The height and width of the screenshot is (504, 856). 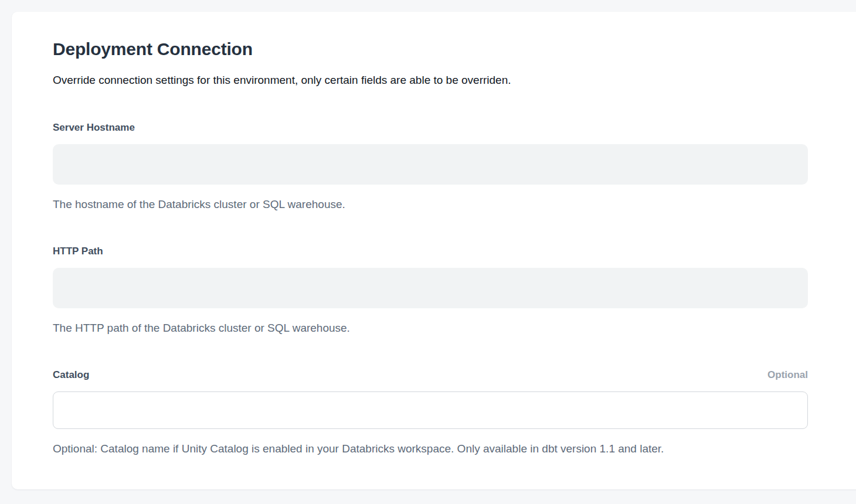 I want to click on server-hostname-label: Server Hostname, so click(x=94, y=128).